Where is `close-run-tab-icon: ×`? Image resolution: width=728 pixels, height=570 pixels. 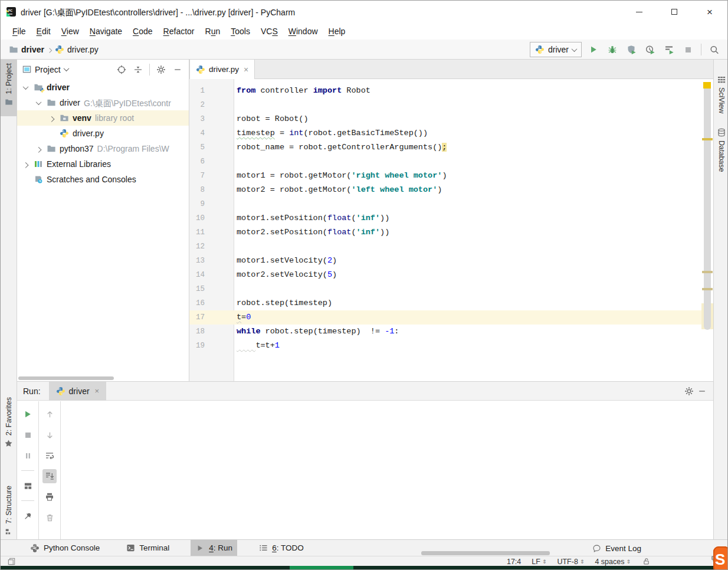 close-run-tab-icon: × is located at coordinates (97, 391).